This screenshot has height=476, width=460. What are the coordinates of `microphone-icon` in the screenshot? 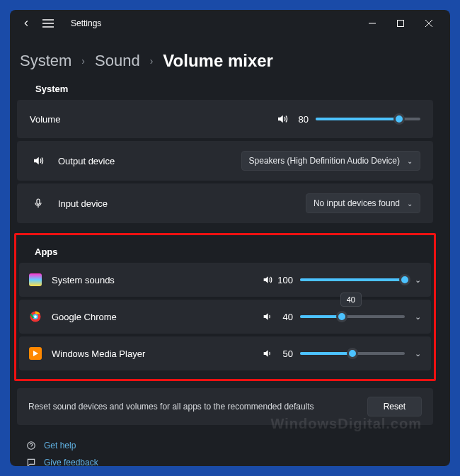 It's located at (38, 203).